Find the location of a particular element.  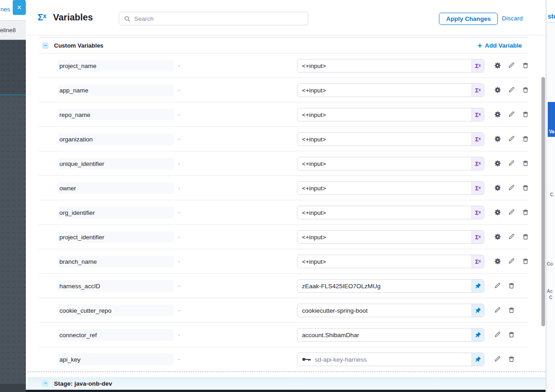

apply-changes-button: Apply Changes is located at coordinates (468, 19).